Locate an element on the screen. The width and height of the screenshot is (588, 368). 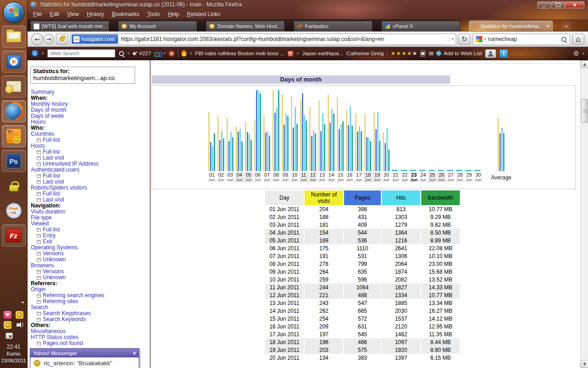
search-engine-dropdown-icon: ▾ is located at coordinates (485, 39).